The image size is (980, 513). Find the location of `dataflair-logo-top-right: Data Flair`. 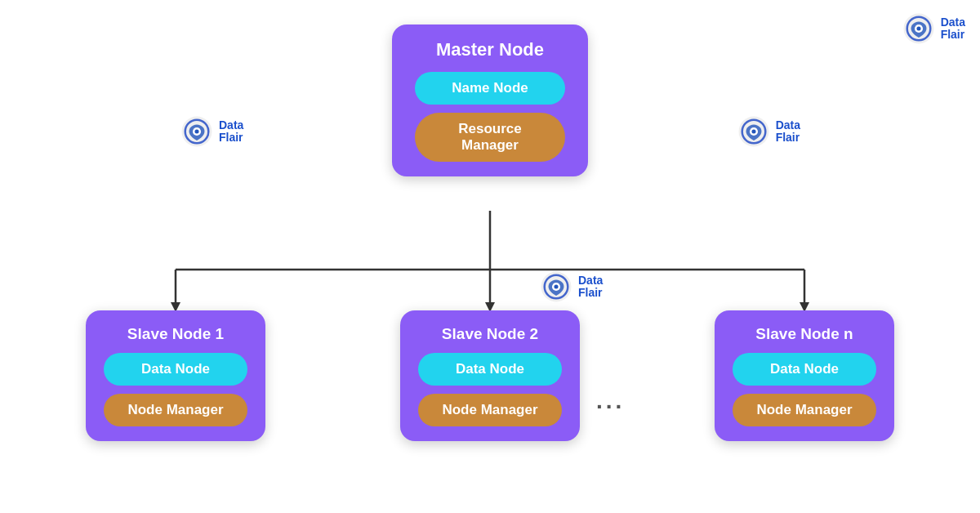

dataflair-logo-top-right: Data Flair is located at coordinates (933, 29).